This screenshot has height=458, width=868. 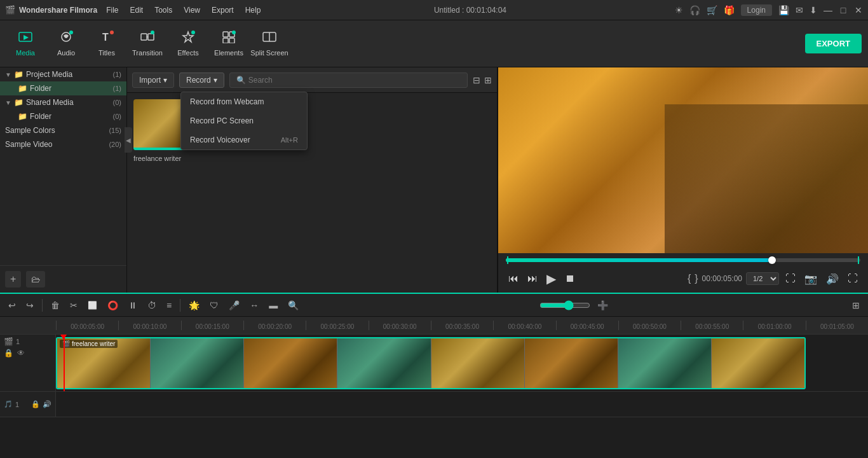 What do you see at coordinates (337, 326) in the screenshot?
I see `ruler-mark-4: 00:00:25:00` at bounding box center [337, 326].